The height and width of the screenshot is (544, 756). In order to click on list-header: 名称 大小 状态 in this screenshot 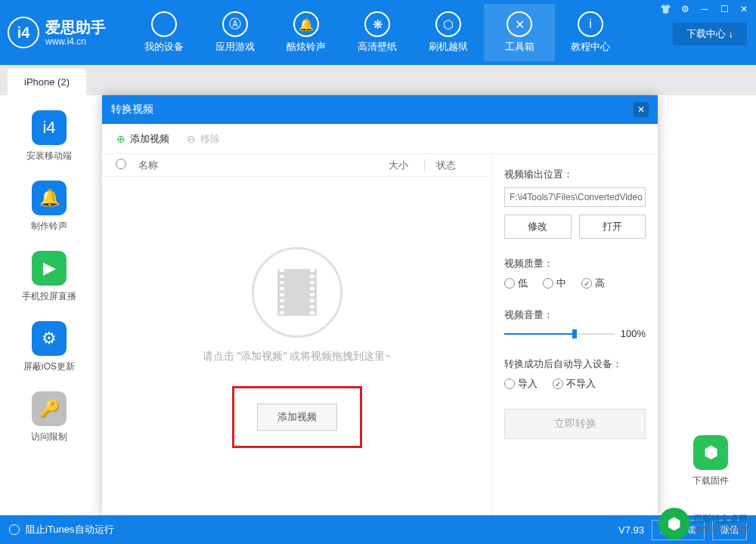, I will do `click(296, 165)`.